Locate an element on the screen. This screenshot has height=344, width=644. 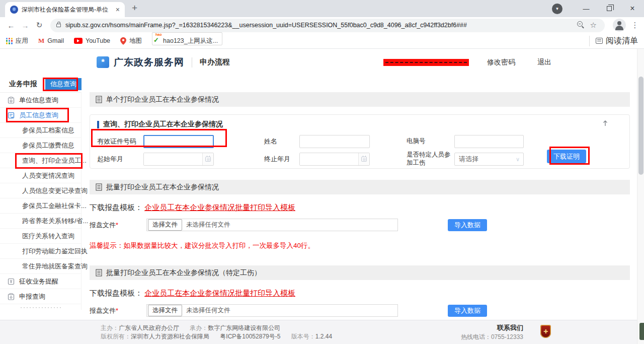
youtube-icon is located at coordinates (78, 41).